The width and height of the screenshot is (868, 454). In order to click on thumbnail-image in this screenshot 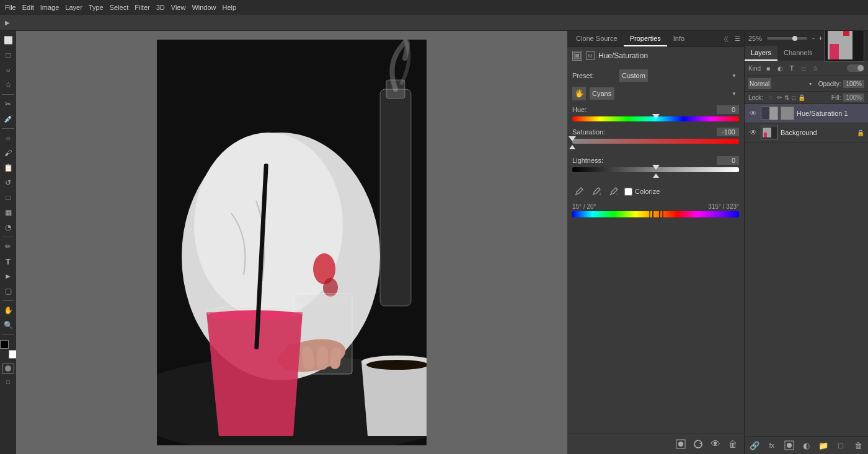, I will do `click(844, 46)`.